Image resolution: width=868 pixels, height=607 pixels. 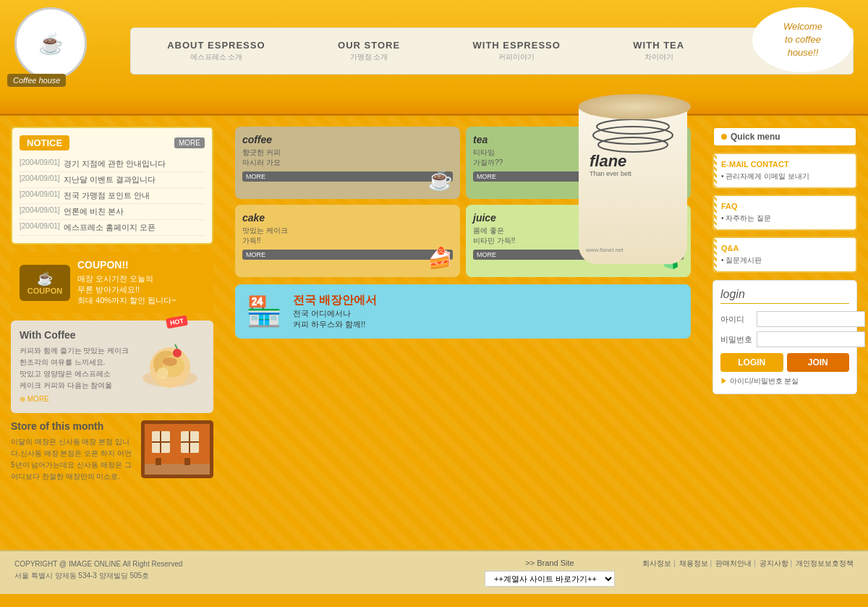 I want to click on brand-site-label: >> Brand Site, so click(x=550, y=563).